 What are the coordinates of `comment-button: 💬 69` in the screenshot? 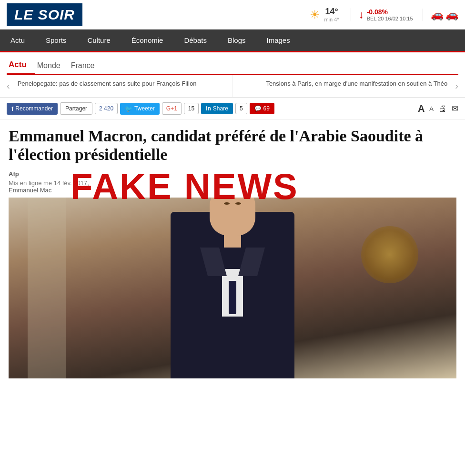 It's located at (262, 109).